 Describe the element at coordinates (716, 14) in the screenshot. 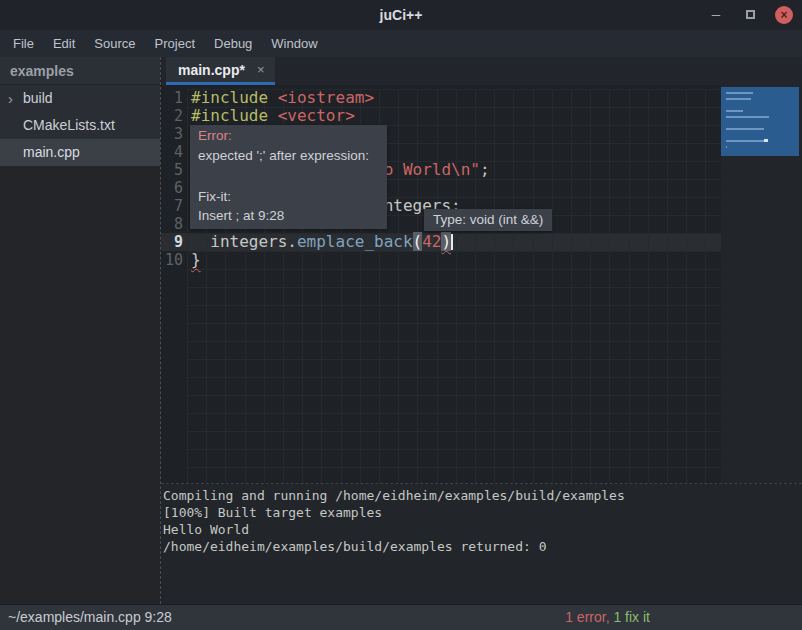

I see `minimize-icon: –` at that location.